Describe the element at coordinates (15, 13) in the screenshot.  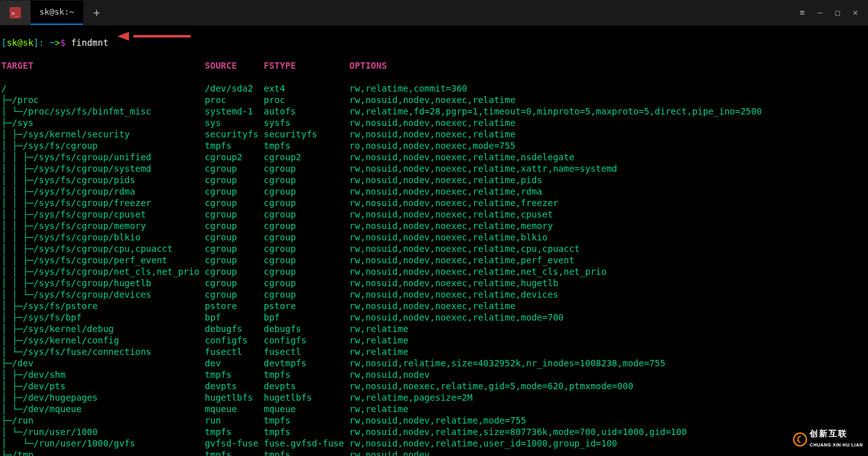
I see `terminal-icon` at that location.